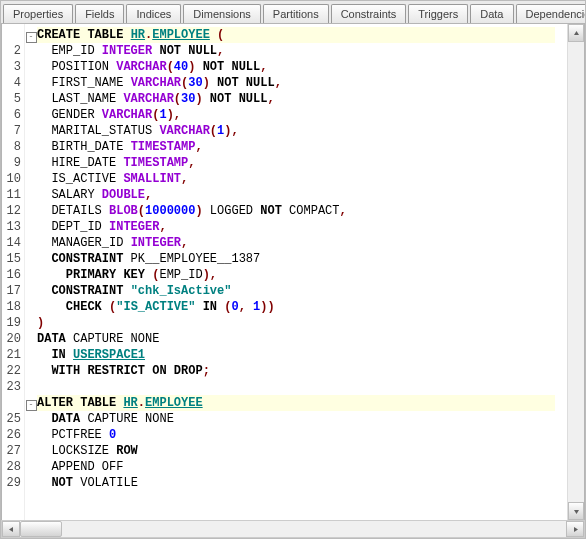  Describe the element at coordinates (13, 131) in the screenshot. I see `line-number: 7` at that location.